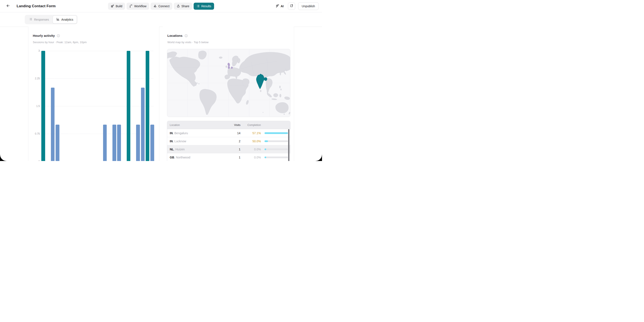 The image size is (644, 322). Describe the element at coordinates (98, 106) in the screenshot. I see `hourly-bar-chart: 32.251.50.750` at that location.